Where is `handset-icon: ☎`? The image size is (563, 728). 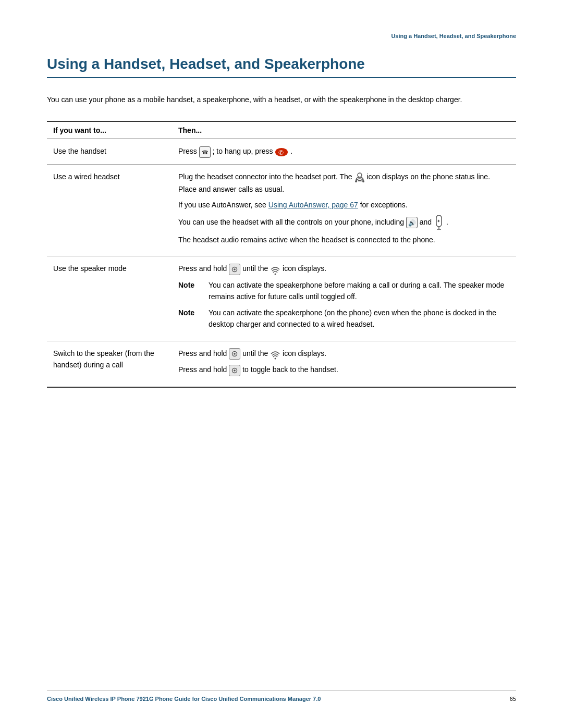
handset-icon: ☎ is located at coordinates (205, 152).